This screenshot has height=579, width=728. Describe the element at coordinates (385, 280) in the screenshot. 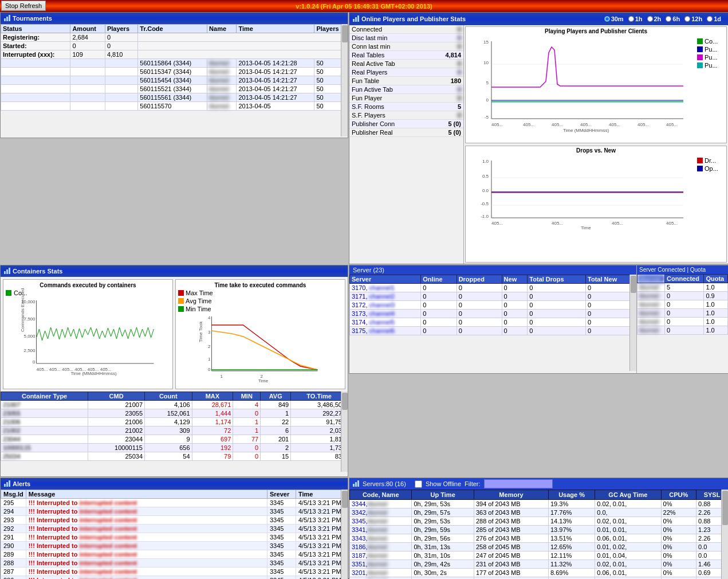

I see `col-server: Server` at that location.